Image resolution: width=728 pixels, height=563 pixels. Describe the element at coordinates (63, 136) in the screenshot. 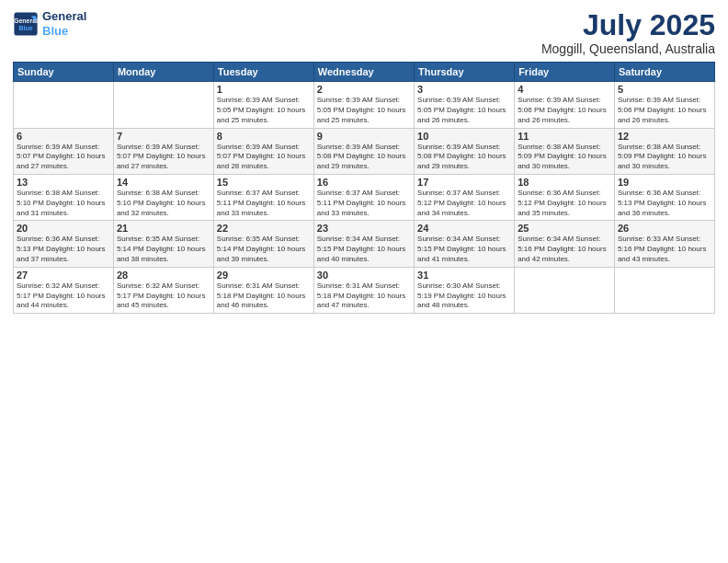

I see `day-number: 6` at that location.